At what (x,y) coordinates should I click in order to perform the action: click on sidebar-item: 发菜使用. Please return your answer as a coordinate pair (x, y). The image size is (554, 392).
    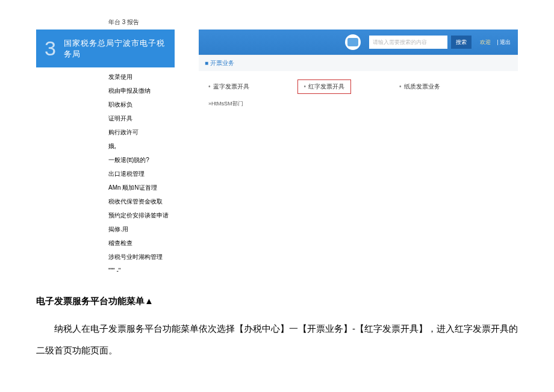
    Looking at the image, I should click on (142, 77).